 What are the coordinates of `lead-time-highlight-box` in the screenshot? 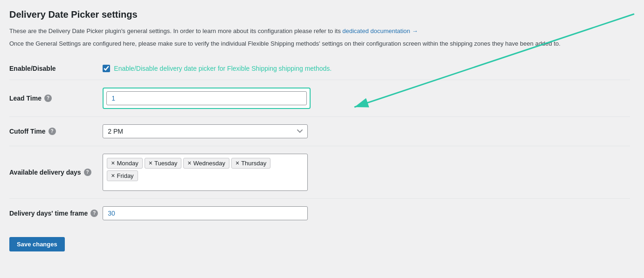 It's located at (207, 98).